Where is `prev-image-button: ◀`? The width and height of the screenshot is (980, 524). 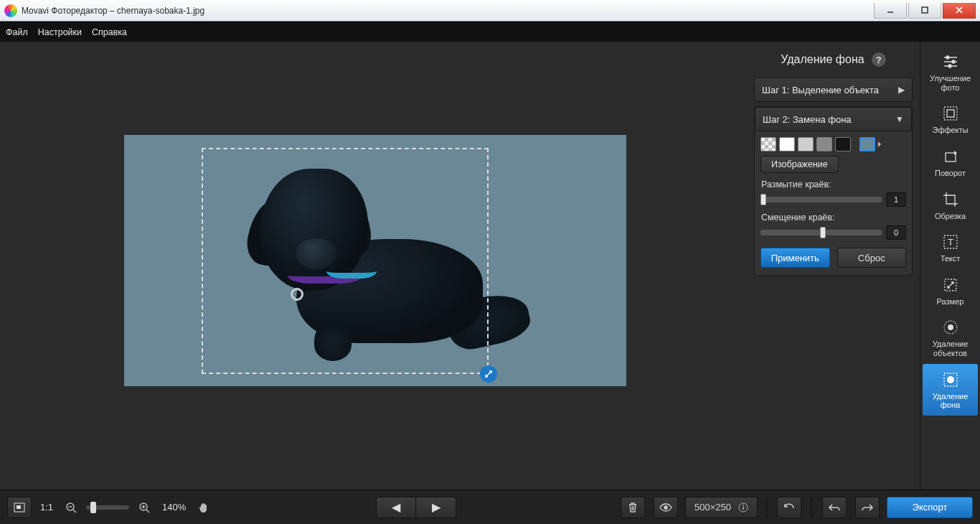 prev-image-button: ◀ is located at coordinates (396, 507).